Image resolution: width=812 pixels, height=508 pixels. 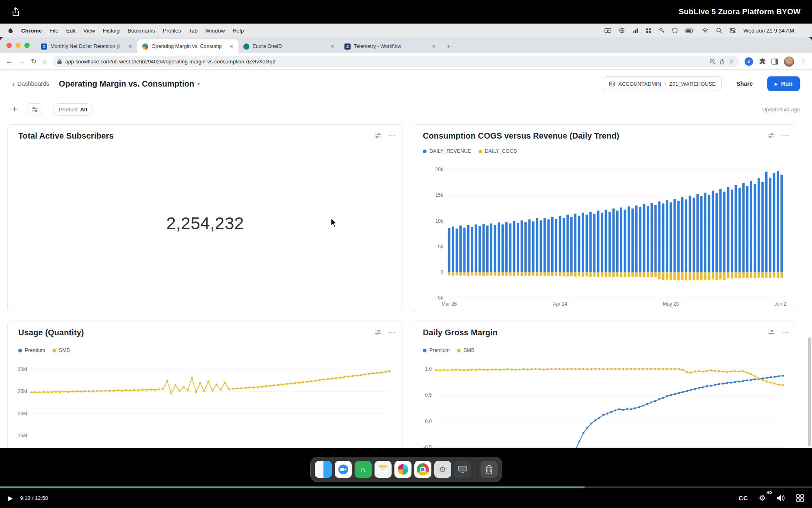 What do you see at coordinates (9, 61) in the screenshot?
I see `back-icon: ←` at bounding box center [9, 61].